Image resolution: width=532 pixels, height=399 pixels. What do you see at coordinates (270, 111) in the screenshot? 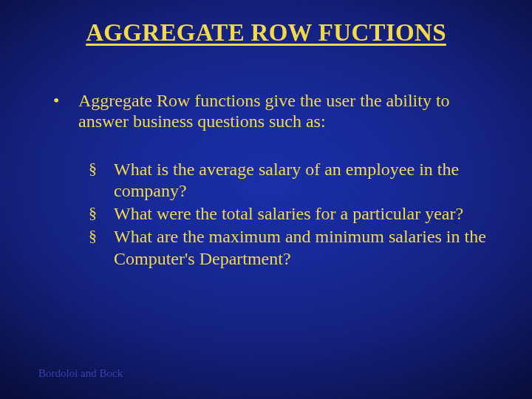
I see `bullet-item: Aggregate Row functions give the user th…` at bounding box center [270, 111].